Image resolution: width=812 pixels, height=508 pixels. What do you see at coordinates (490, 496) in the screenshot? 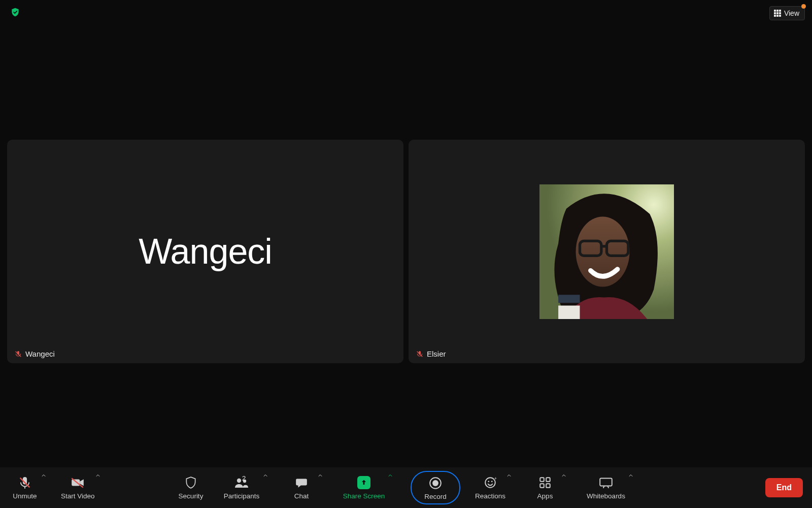
I see `reactions-label: Reactions` at bounding box center [490, 496].